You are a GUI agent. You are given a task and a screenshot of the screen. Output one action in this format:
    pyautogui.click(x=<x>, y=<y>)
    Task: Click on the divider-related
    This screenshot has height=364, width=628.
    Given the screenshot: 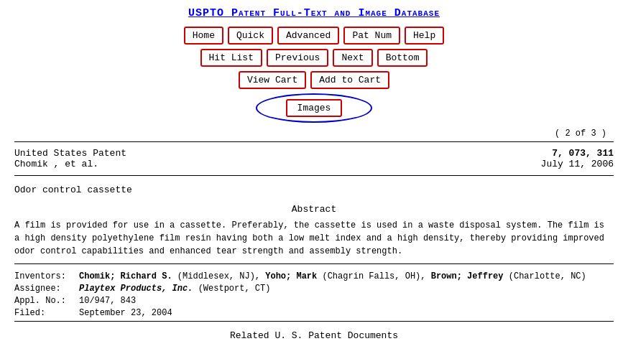 What is the action you would take?
    pyautogui.click(x=314, y=322)
    